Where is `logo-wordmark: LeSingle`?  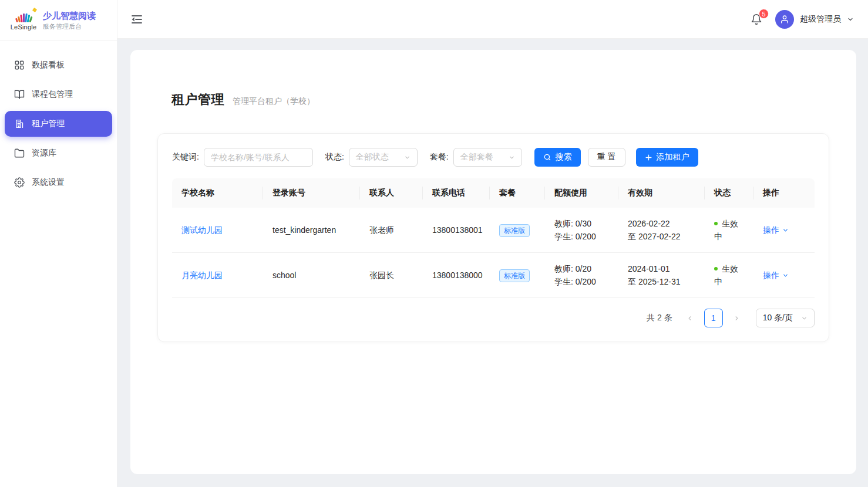
logo-wordmark: LeSingle is located at coordinates (23, 27).